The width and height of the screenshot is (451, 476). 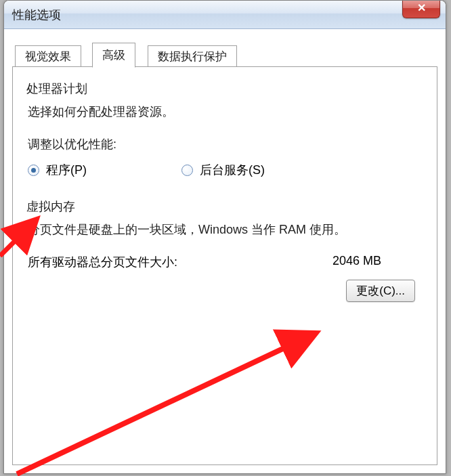 What do you see at coordinates (225, 112) in the screenshot?
I see `group-desc-processor: 选择如何分配处理器资源。` at bounding box center [225, 112].